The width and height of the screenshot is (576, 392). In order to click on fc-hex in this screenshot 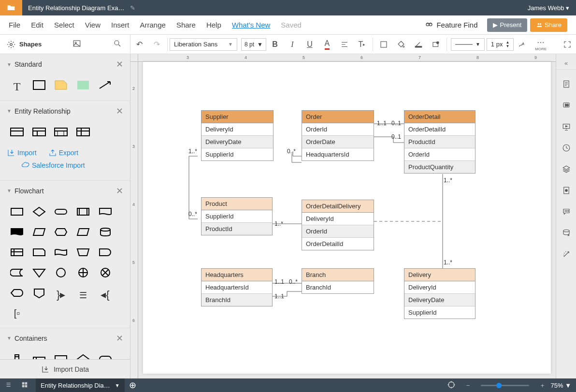, I will do `click(61, 232)`.